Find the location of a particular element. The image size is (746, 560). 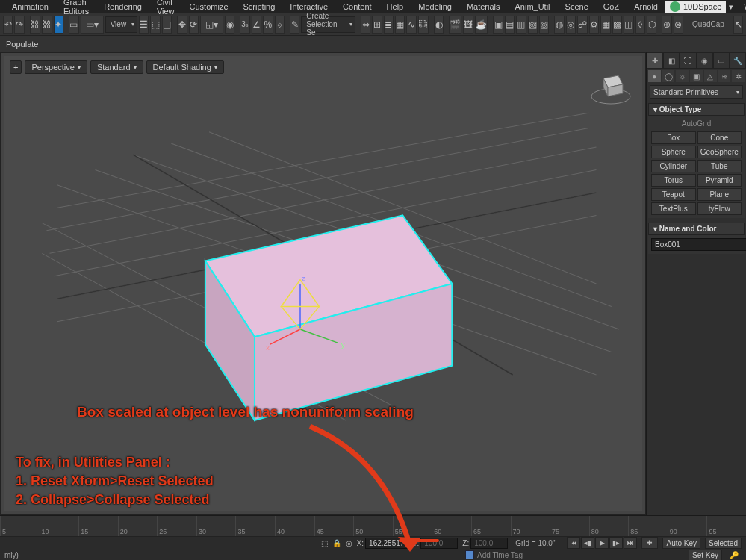

primitive-pyramid: Pyramid is located at coordinates (720, 181).